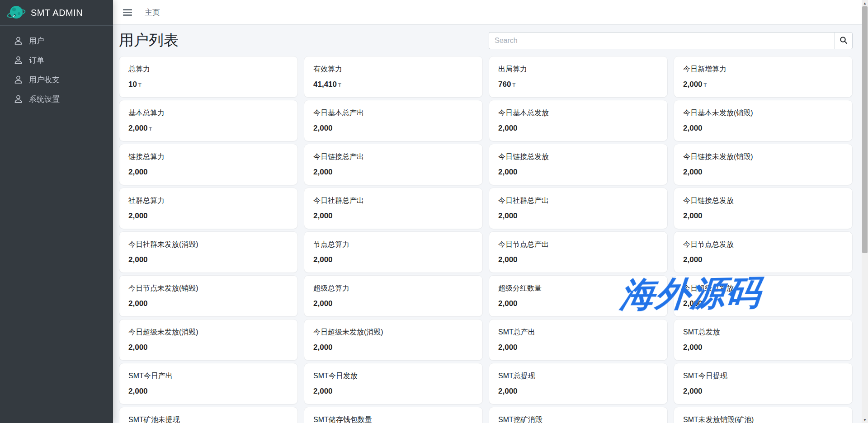 The width and height of the screenshot is (868, 423). I want to click on stat-card: 今日链接总产出 2,000, so click(393, 164).